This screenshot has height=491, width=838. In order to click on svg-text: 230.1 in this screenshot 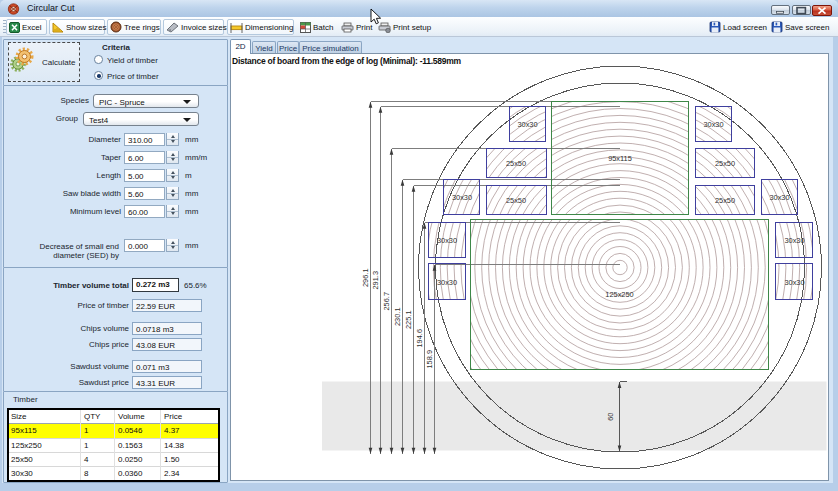, I will do `click(398, 318)`.